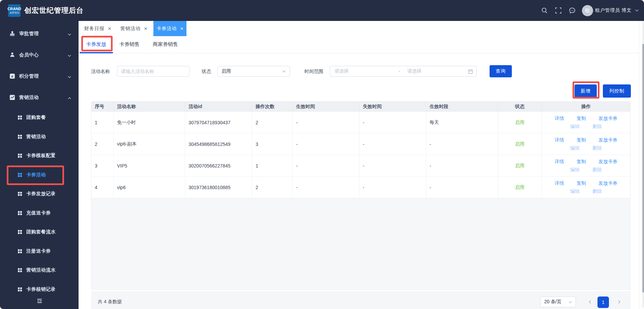 Image resolution: width=644 pixels, height=309 pixels. Describe the element at coordinates (96, 45) in the screenshot. I see `subtab-coupon-issue: 卡券发放` at that location.